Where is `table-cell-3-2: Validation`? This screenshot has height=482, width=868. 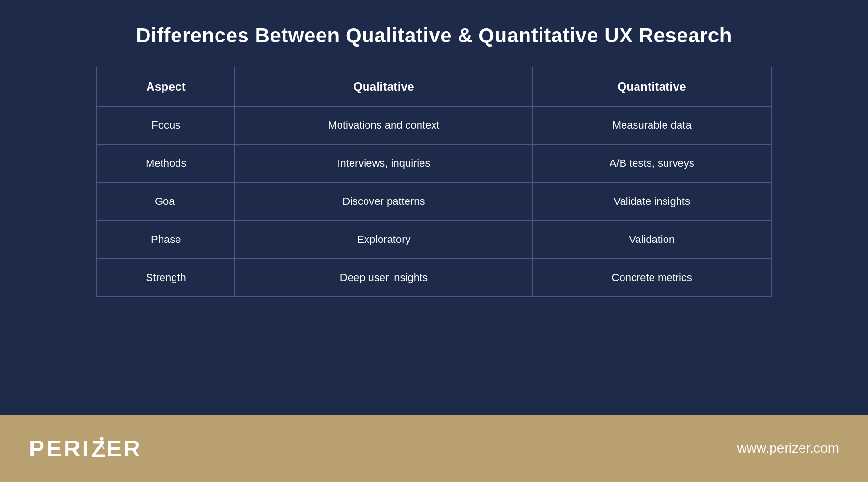
table-cell-3-2: Validation is located at coordinates (652, 240).